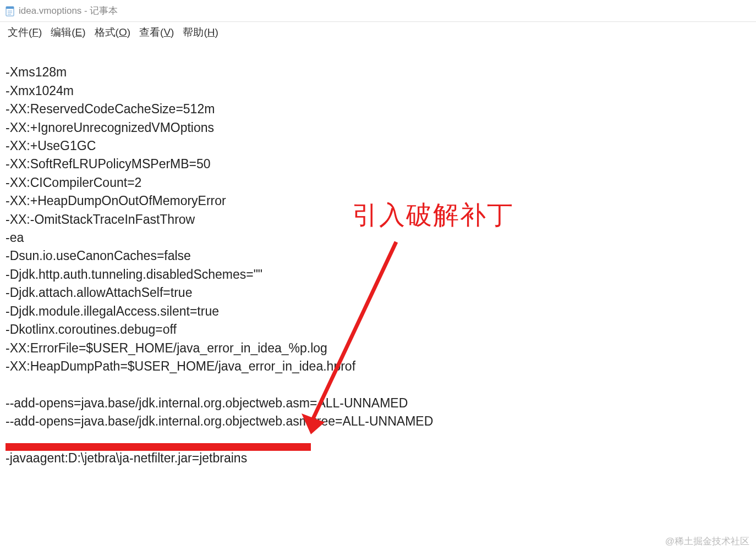 The height and width of the screenshot is (552, 756). I want to click on menu-help: 帮助(H), so click(200, 32).